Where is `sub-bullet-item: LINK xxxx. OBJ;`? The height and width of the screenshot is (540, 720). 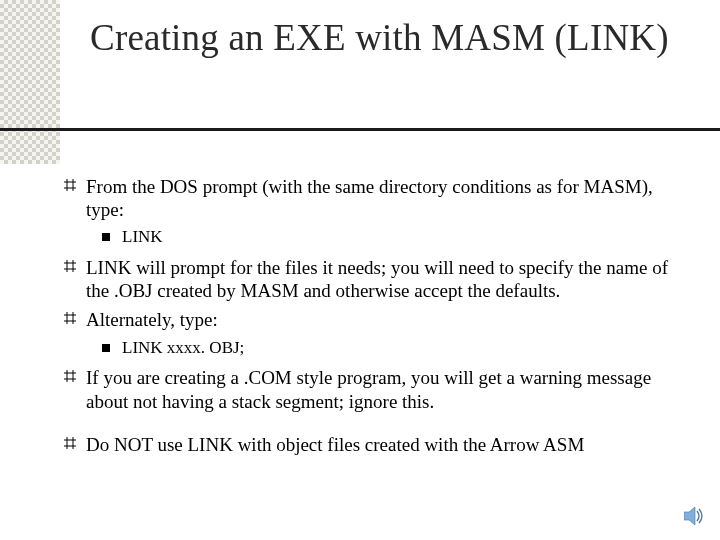
sub-bullet-item: LINK xxxx. OBJ; is located at coordinates (404, 348).